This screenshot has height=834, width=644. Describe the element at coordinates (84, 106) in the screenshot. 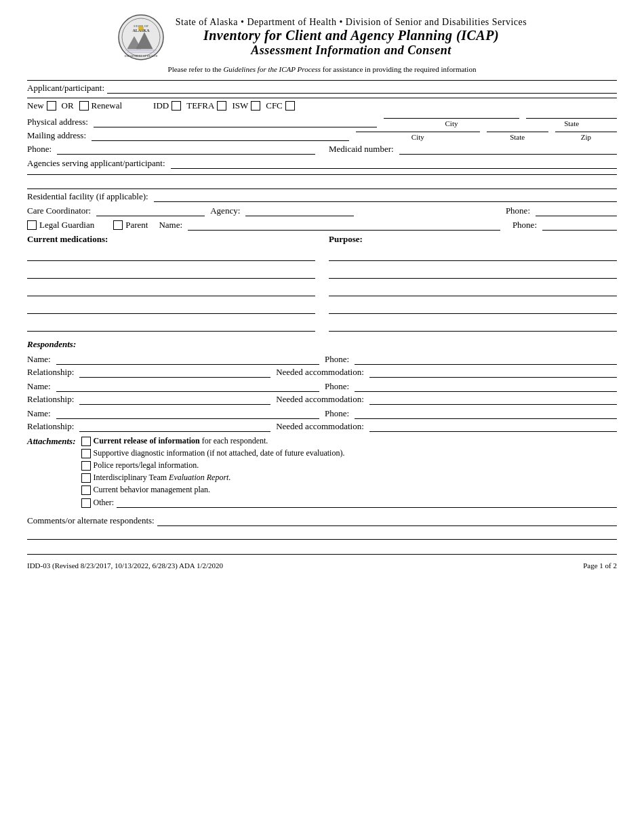

I see `or-checkbox` at that location.